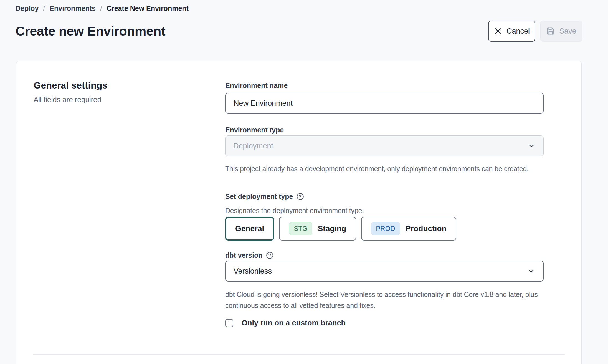 The height and width of the screenshot is (364, 608). What do you see at coordinates (518, 31) in the screenshot?
I see `cancel-button-label: Cancel` at bounding box center [518, 31].